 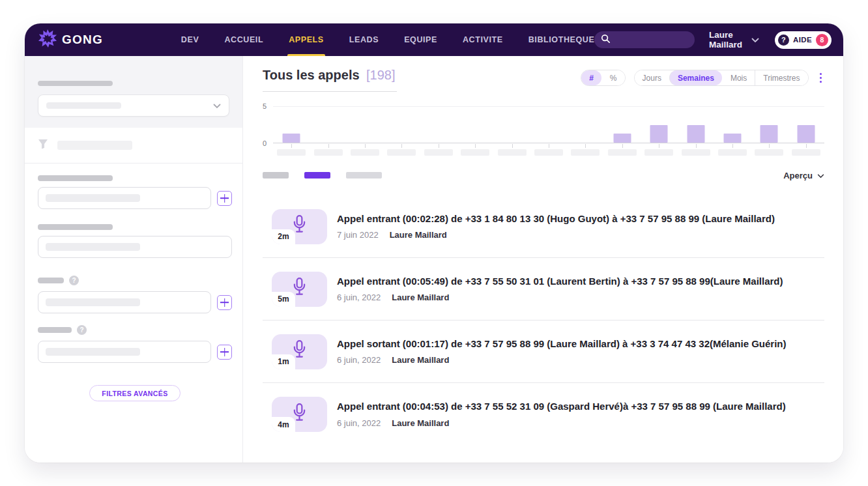 What do you see at coordinates (48, 40) in the screenshot?
I see `gong-starburst-icon` at bounding box center [48, 40].